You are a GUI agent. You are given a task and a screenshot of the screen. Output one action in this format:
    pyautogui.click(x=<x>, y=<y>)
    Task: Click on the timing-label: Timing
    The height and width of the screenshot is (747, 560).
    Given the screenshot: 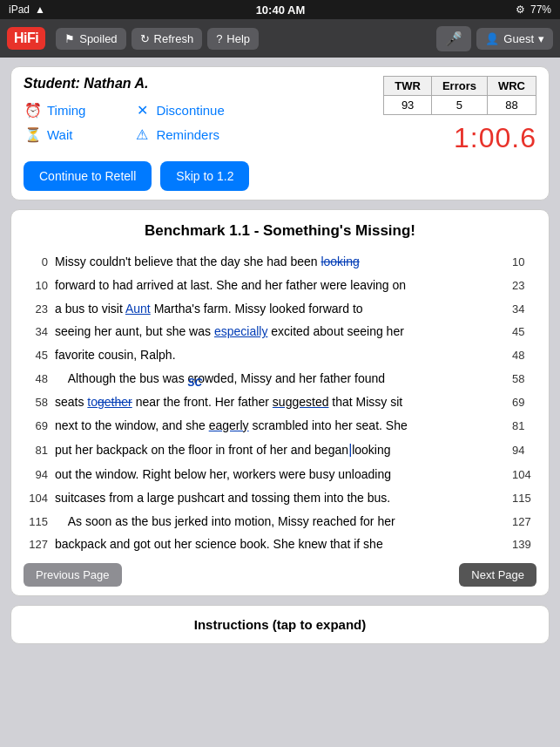 What is the action you would take?
    pyautogui.click(x=66, y=110)
    